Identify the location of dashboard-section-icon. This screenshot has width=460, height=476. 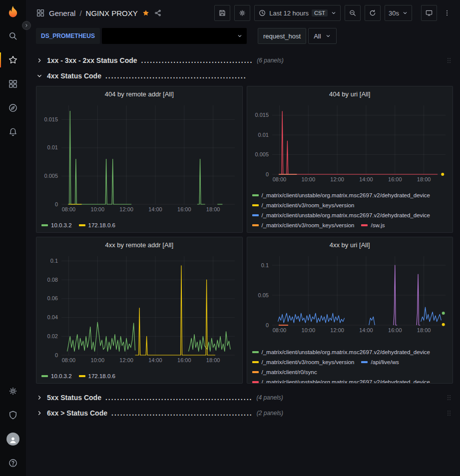
(40, 13).